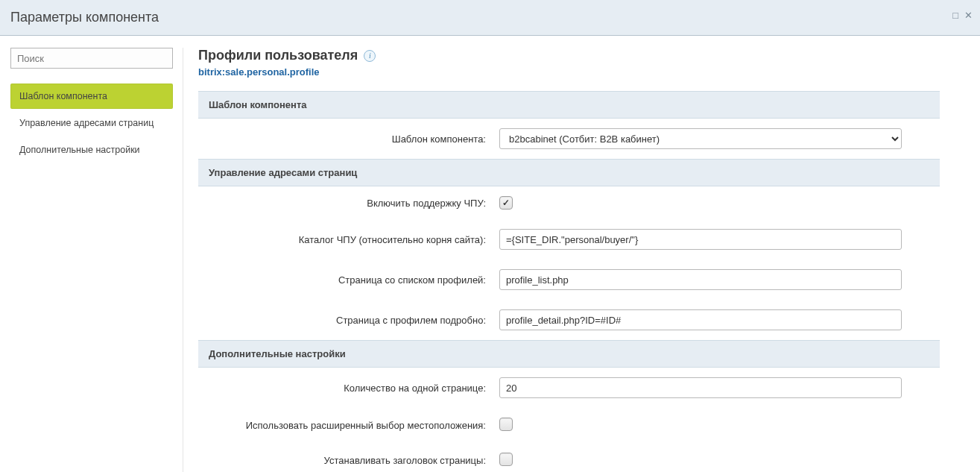 Image resolution: width=980 pixels, height=472 pixels. Describe the element at coordinates (85, 18) in the screenshot. I see `window-title: Параметры компонента` at that location.